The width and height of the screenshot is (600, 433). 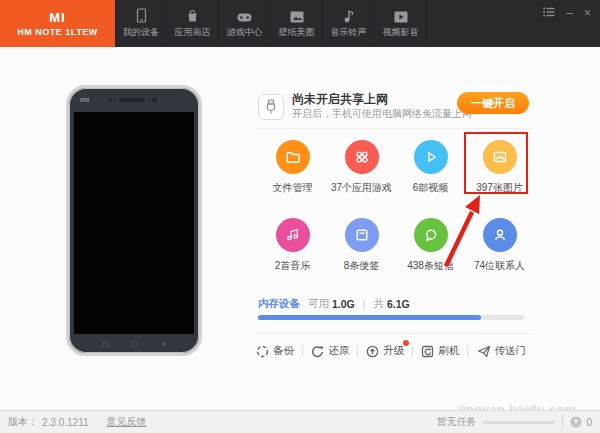 What do you see at coordinates (57, 32) in the screenshot?
I see `device-name: HM NOTE 1LTEW` at bounding box center [57, 32].